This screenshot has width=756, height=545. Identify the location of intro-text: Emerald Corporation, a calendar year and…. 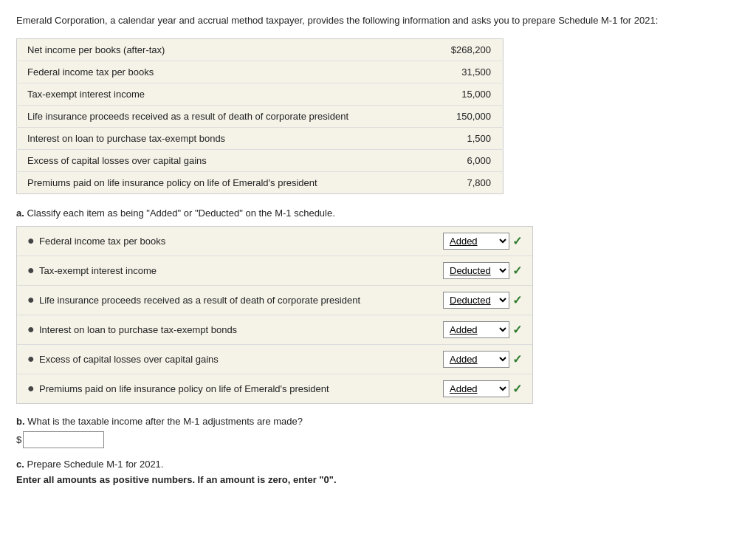
(378, 21).